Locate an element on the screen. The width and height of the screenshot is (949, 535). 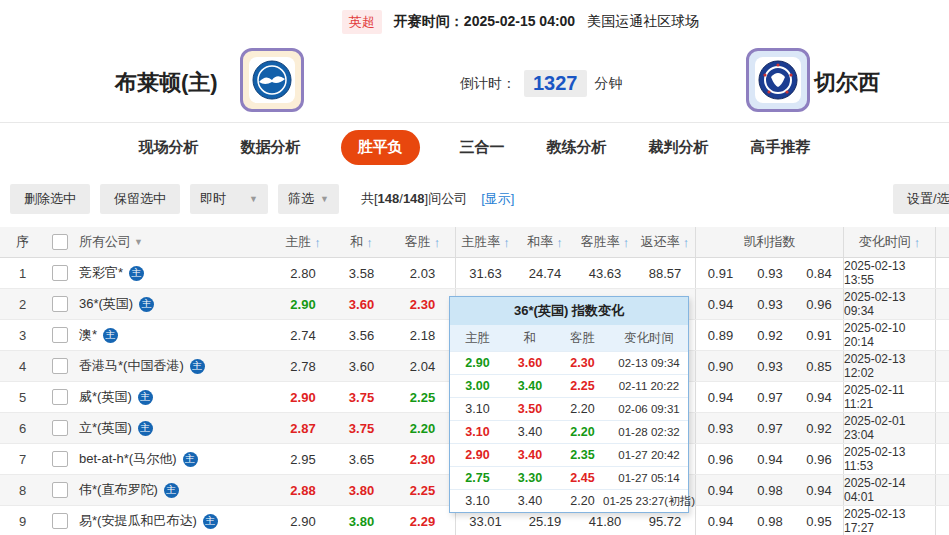
select-all-checkbox is located at coordinates (60, 242).